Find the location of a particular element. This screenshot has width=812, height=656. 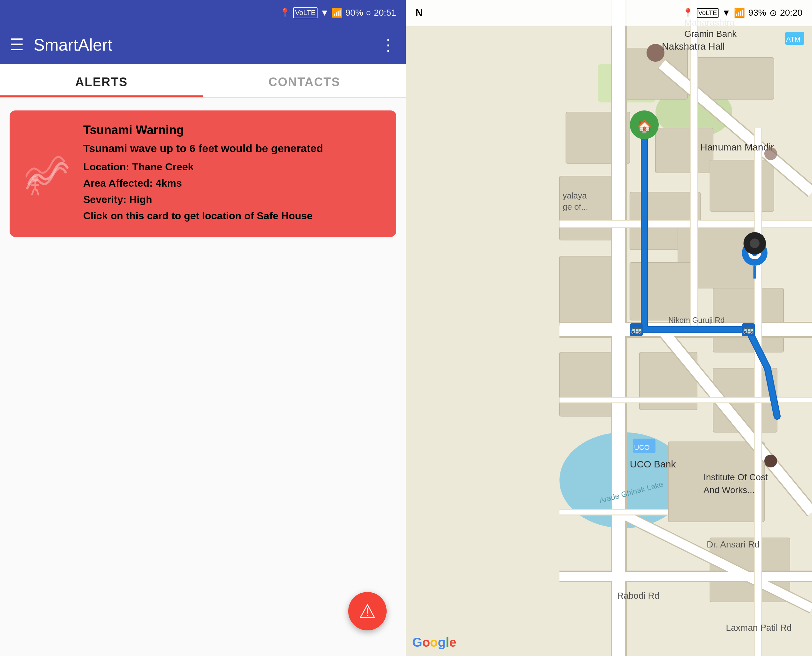

more-options-icon: ⋮ is located at coordinates (388, 45).